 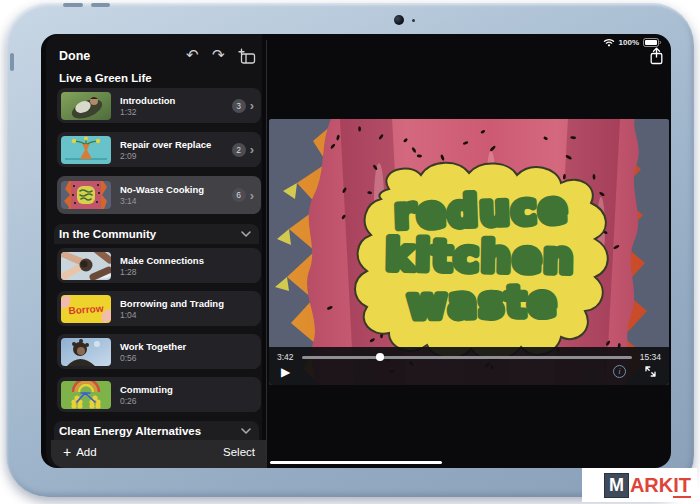 What do you see at coordinates (190, 401) in the screenshot?
I see `lesson-duration: 0:26` at bounding box center [190, 401].